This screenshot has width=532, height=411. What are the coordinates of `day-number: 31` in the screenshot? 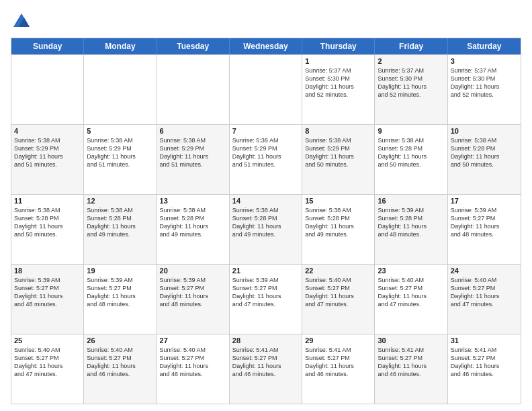 It's located at (484, 340).